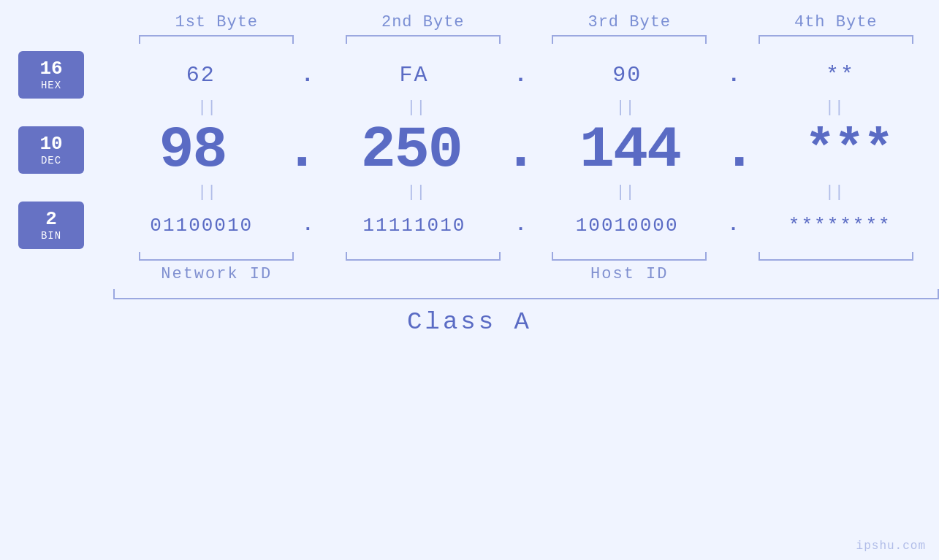  Describe the element at coordinates (627, 75) in the screenshot. I see `hex-byte3: 90` at that location.